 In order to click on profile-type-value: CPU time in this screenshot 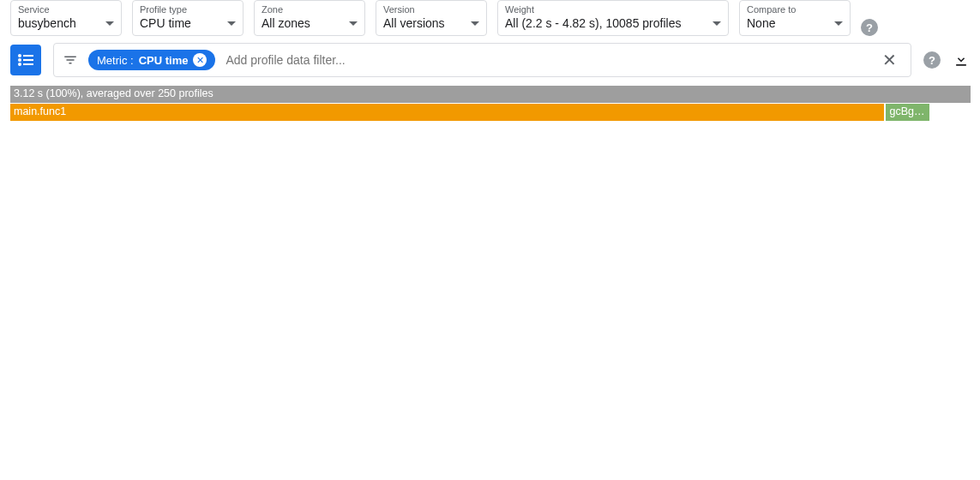, I will do `click(165, 23)`.